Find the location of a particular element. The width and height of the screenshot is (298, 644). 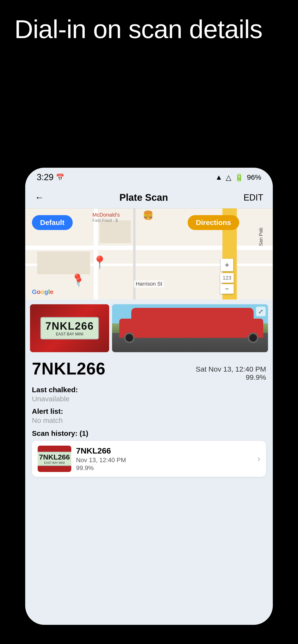

history-chevron-icon: › is located at coordinates (259, 459).